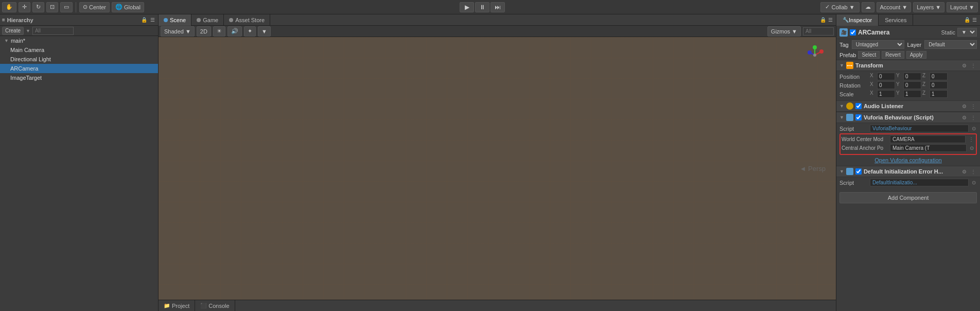 The image size is (980, 311). Describe the element at coordinates (152, 20) in the screenshot. I see `hierarchy-menu-btn: ☰` at that location.